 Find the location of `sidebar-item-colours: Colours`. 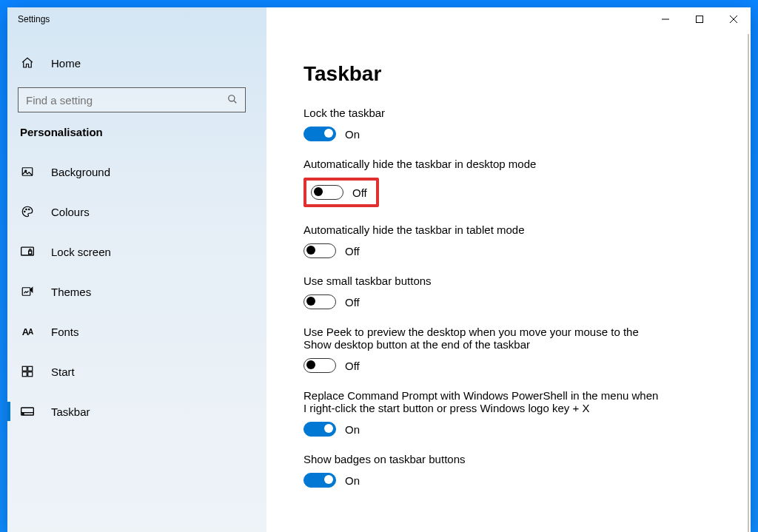

sidebar-item-colours: Colours is located at coordinates (139, 212).